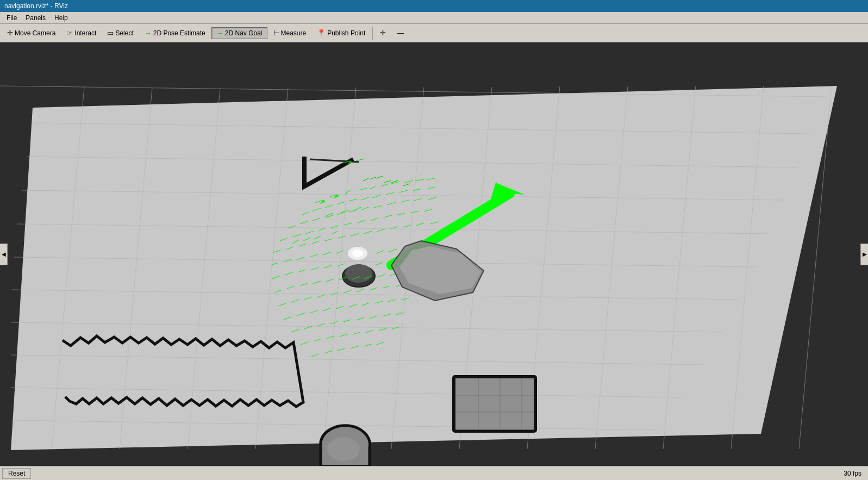  Describe the element at coordinates (12, 18) in the screenshot. I see `menu-file: File` at that location.